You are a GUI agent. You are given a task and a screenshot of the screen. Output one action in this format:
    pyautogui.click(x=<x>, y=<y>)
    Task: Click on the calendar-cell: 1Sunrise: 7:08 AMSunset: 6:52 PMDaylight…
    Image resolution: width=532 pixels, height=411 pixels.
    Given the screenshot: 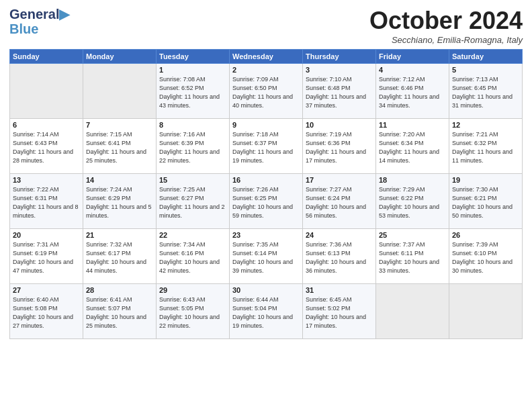 What is the action you would take?
    pyautogui.click(x=193, y=91)
    